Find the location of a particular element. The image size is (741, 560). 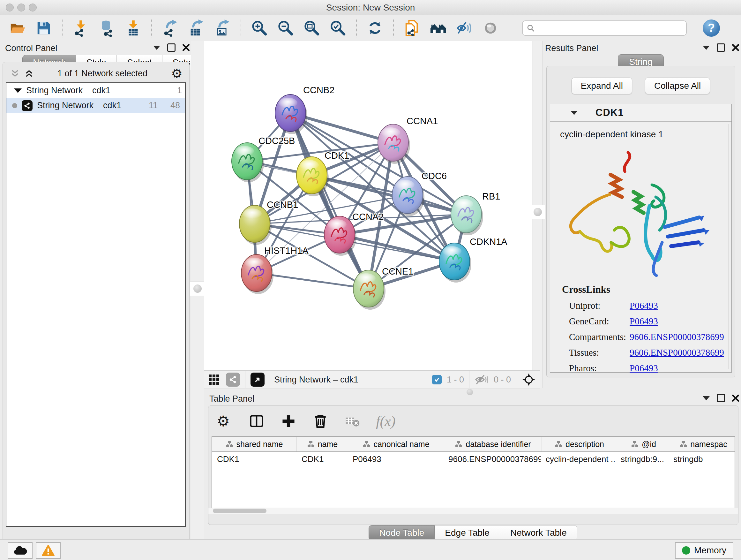

delete-table-icon is located at coordinates (352, 421).